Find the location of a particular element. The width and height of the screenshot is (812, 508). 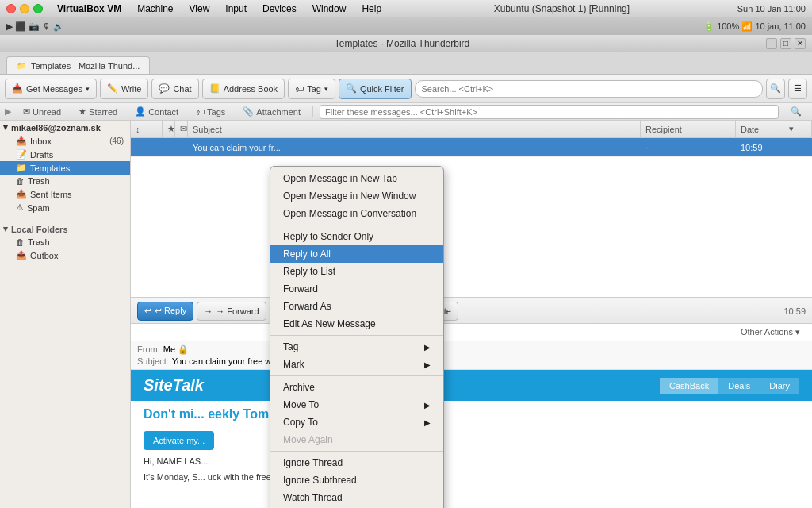

ctx-copy-to-arrow-icon: ▶ is located at coordinates (427, 422).